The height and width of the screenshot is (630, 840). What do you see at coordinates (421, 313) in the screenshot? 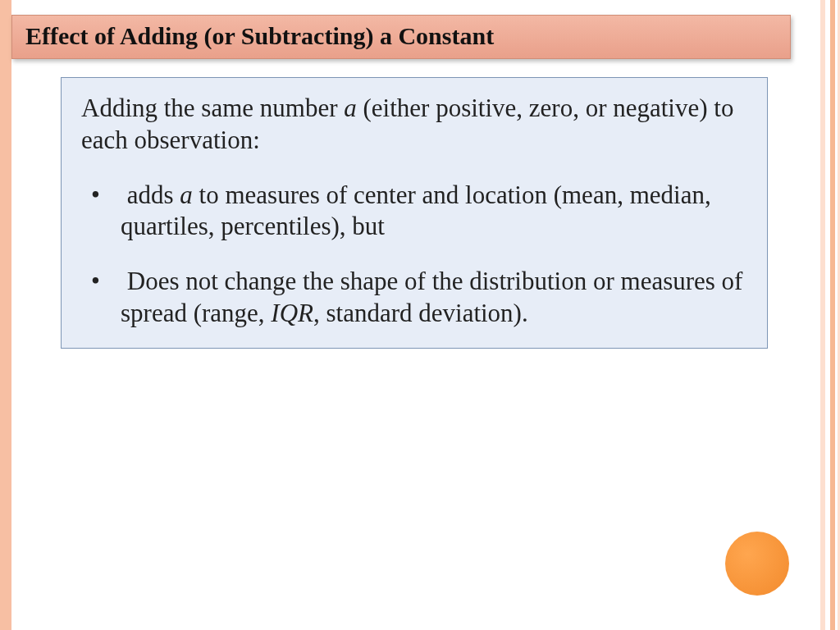
I see `text-fragment: , standard deviation).` at bounding box center [421, 313].